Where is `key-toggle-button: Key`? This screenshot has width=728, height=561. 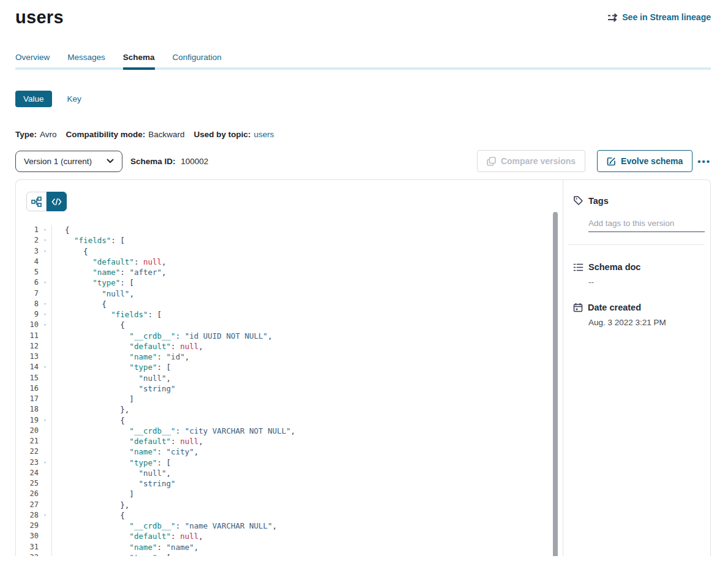
key-toggle-button: Key is located at coordinates (75, 99).